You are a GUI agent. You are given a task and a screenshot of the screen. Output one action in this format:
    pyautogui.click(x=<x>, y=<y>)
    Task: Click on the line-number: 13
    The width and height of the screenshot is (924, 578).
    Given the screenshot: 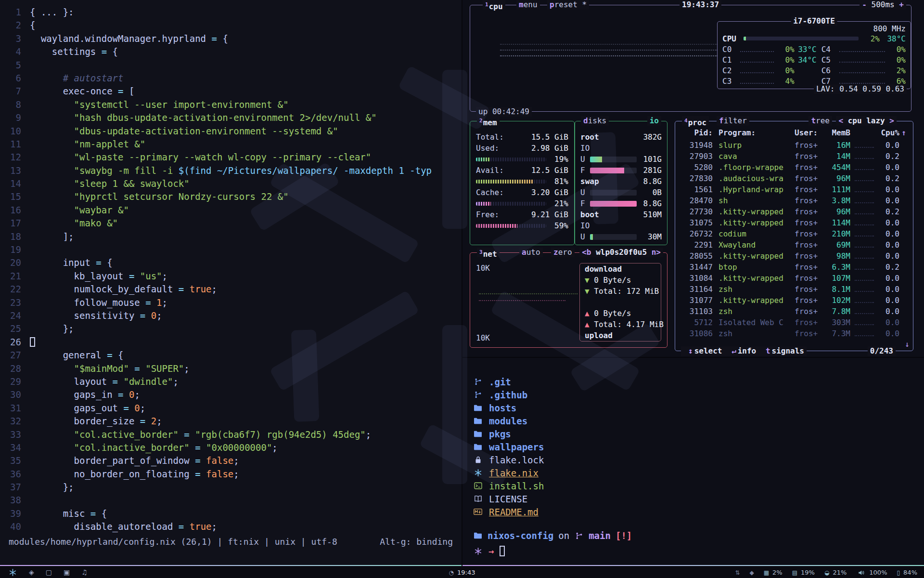 What is the action you would take?
    pyautogui.click(x=15, y=171)
    